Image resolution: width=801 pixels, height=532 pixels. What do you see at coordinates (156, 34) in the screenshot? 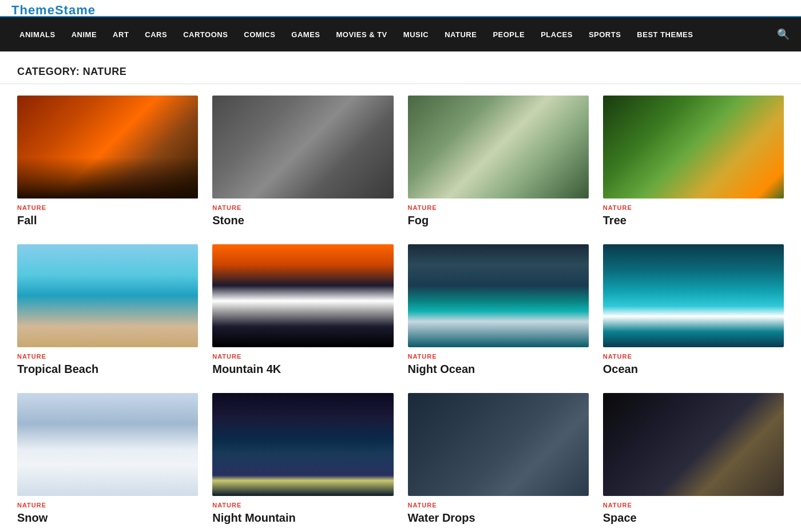
I see `nav-link: CARS` at bounding box center [156, 34].